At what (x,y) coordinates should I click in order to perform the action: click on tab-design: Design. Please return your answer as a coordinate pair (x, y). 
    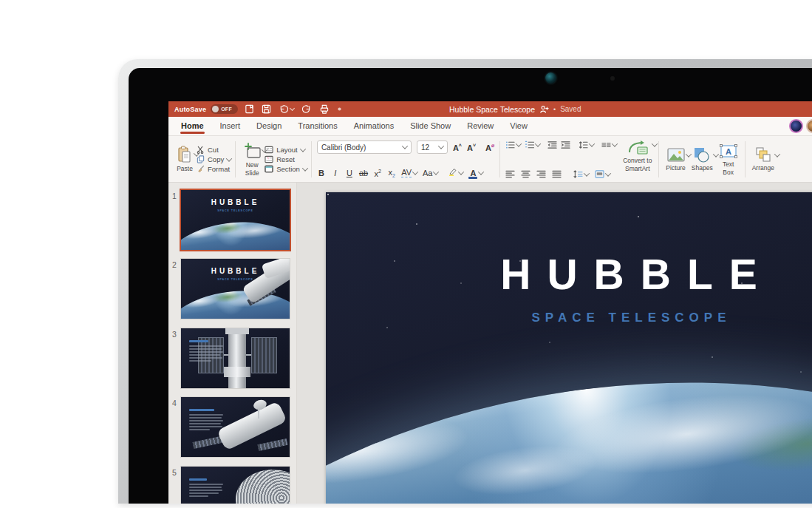
    Looking at the image, I should click on (269, 126).